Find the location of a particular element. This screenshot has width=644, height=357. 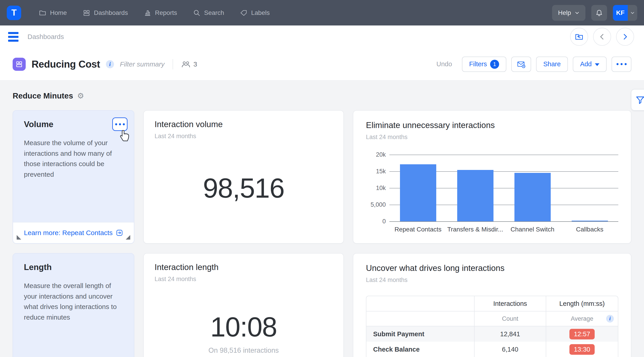

shared-users: 3 is located at coordinates (189, 64).